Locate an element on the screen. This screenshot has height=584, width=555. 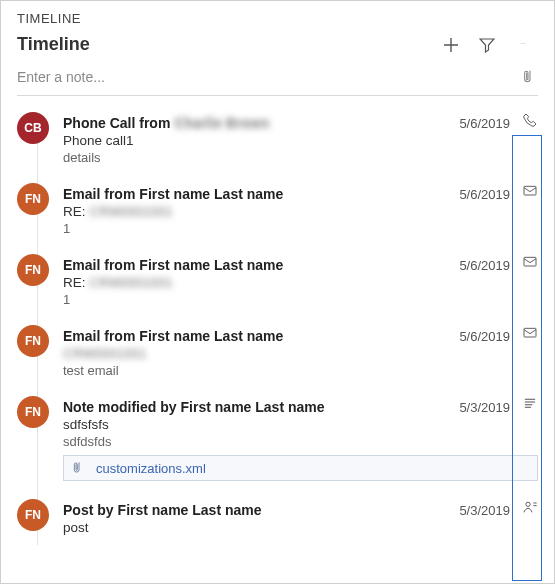
timeline-item: FNPost byFirst name Last name5/3/2019pos… is located at coordinates (278, 518).